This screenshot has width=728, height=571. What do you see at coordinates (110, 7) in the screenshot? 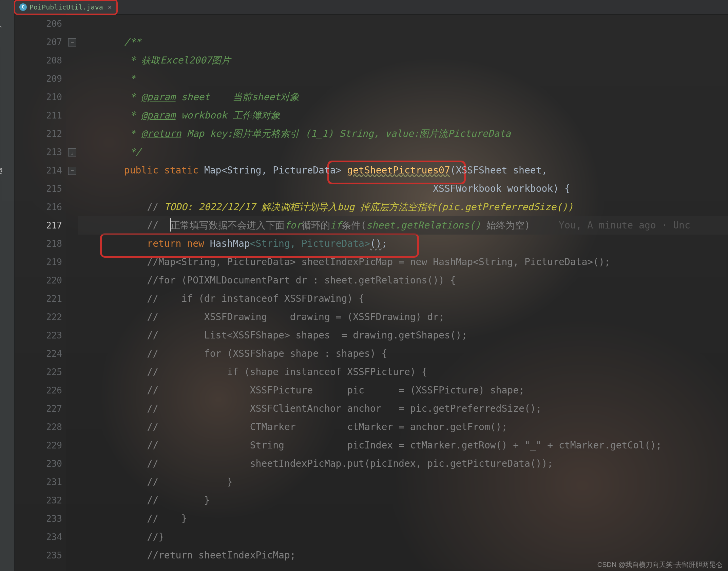
I see `close-icon: ×` at bounding box center [110, 7].